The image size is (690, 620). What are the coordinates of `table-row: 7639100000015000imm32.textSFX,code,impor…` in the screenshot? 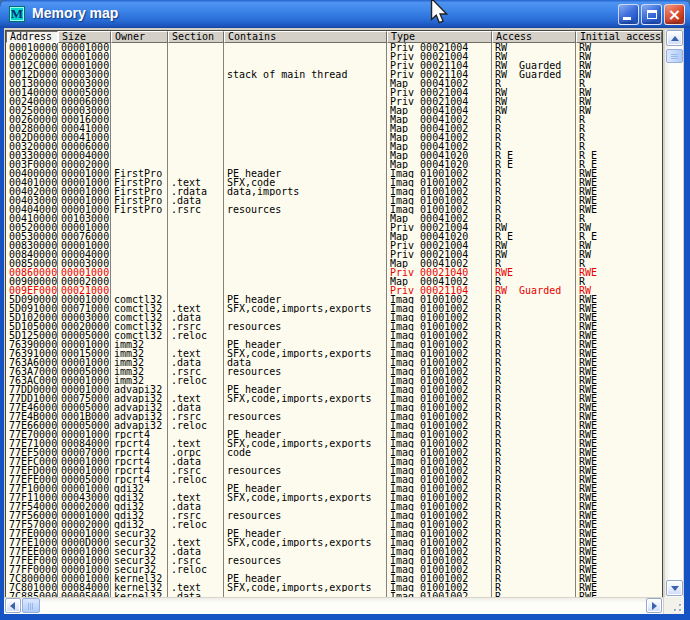 It's located at (334, 354).